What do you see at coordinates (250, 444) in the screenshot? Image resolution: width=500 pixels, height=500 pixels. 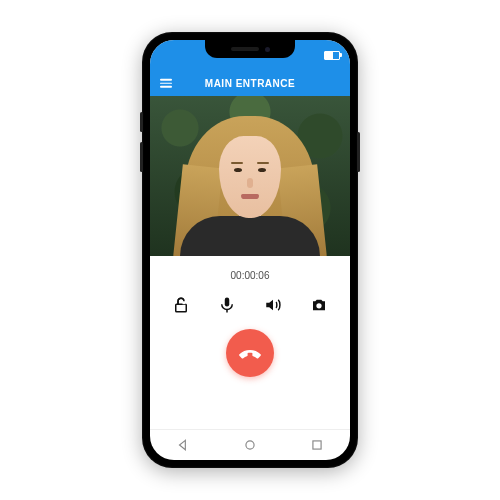 I see `android-nav-bar` at bounding box center [250, 444].